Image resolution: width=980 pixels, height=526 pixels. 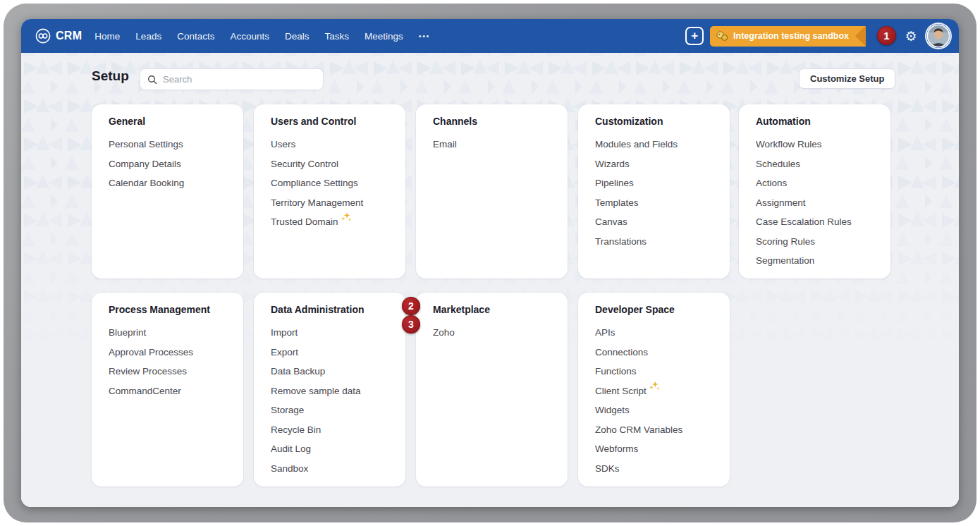 What do you see at coordinates (107, 37) in the screenshot?
I see `nav-item-home: Home` at bounding box center [107, 37].